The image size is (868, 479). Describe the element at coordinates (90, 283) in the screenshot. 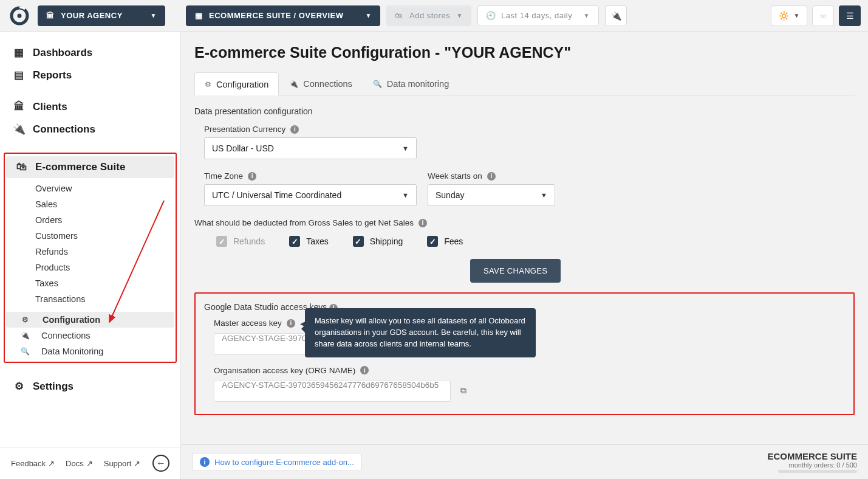

I see `sub-taxes: Taxes` at that location.